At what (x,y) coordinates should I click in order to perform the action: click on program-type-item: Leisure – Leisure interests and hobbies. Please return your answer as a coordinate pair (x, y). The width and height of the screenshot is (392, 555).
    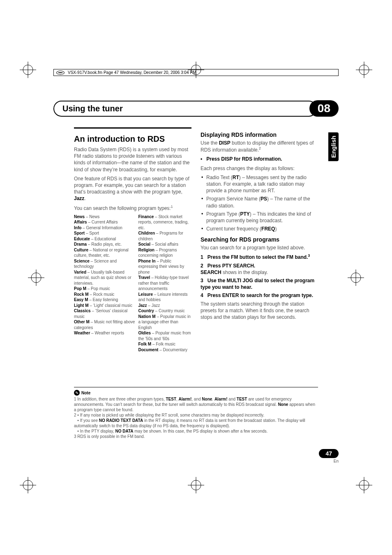
    Looking at the image, I should click on (165, 297).